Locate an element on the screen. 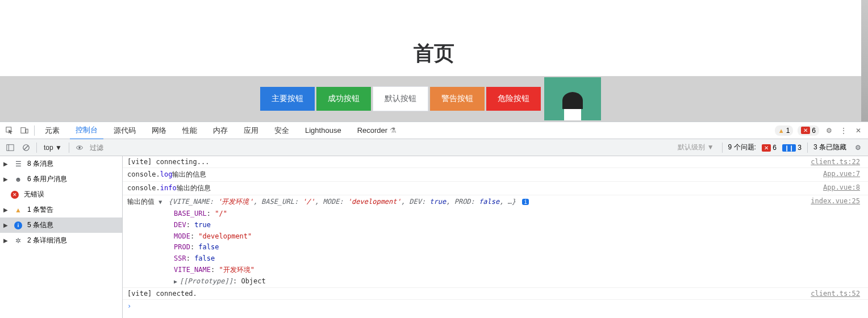 Image resolution: width=868 pixels, height=318 pixels. console-settings-icon: ⚙ is located at coordinates (858, 148).